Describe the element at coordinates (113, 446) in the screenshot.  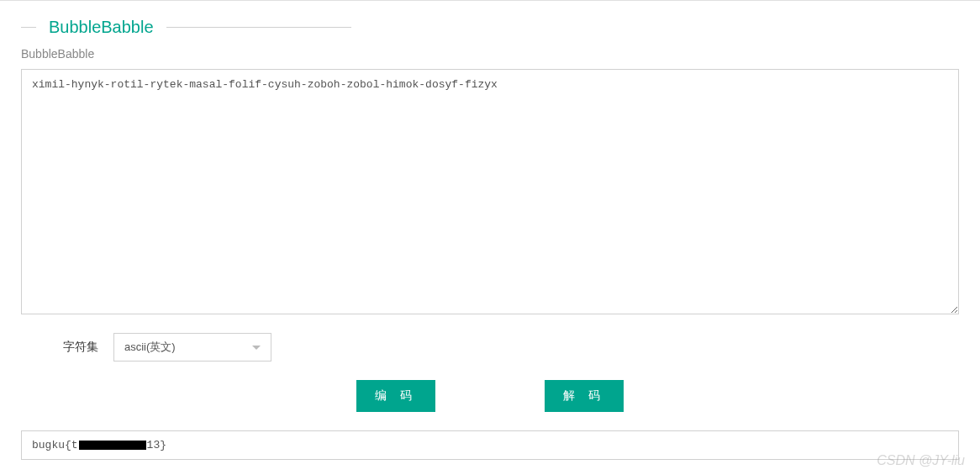
I see `redacted-block` at that location.